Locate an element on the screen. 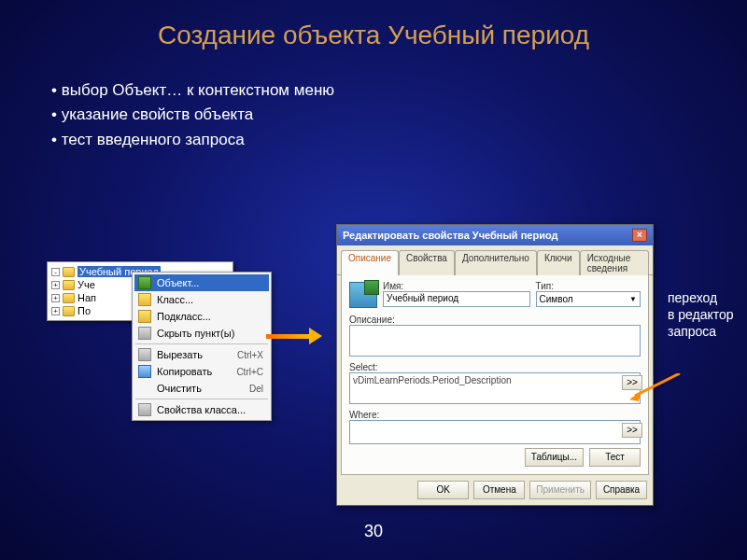 This screenshot has height=560, width=747. type-value: Символ is located at coordinates (557, 299).